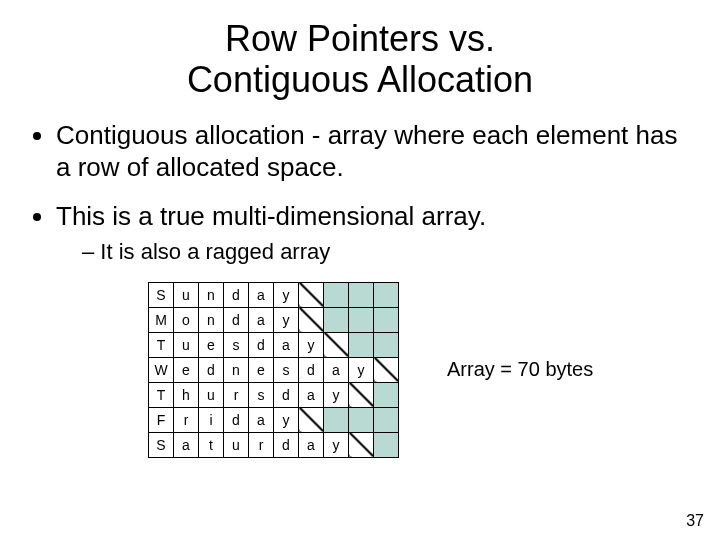 The image size is (720, 540). I want to click on bullet-2: This is a true multi-dimensional array. …, so click(374, 233).